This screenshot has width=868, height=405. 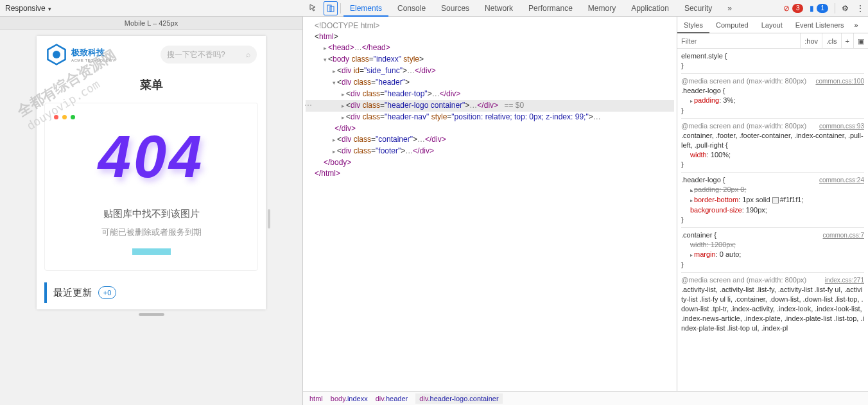 I want to click on viewport-resize-handle-right, so click(x=269, y=219).